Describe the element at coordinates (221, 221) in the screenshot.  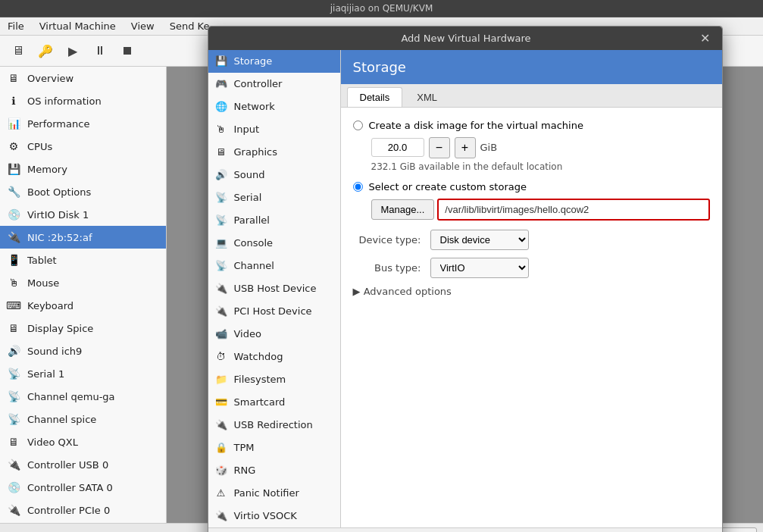
I see `parallel-hw-icon: 📡` at that location.